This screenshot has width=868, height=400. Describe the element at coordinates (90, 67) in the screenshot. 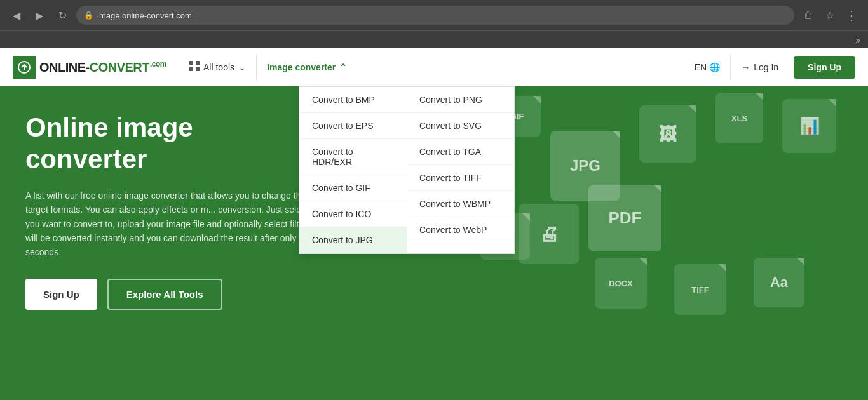

I see `logo-area: ONLINE‑CONVERT.com` at that location.